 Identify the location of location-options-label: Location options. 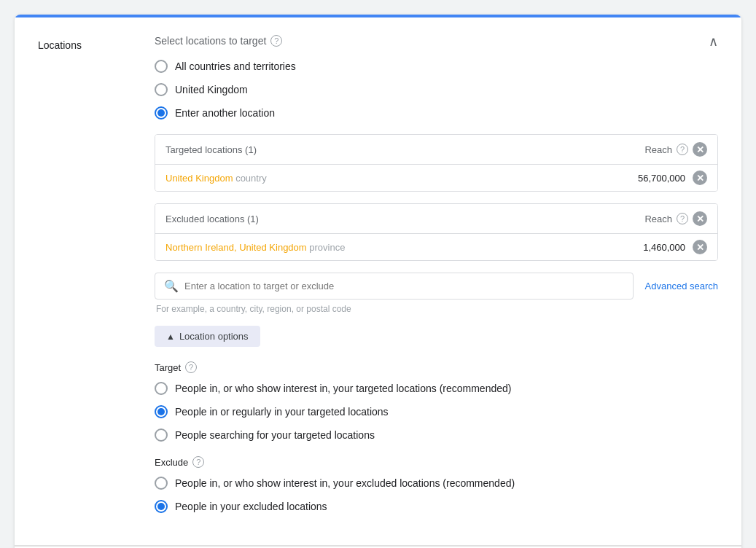
(214, 337).